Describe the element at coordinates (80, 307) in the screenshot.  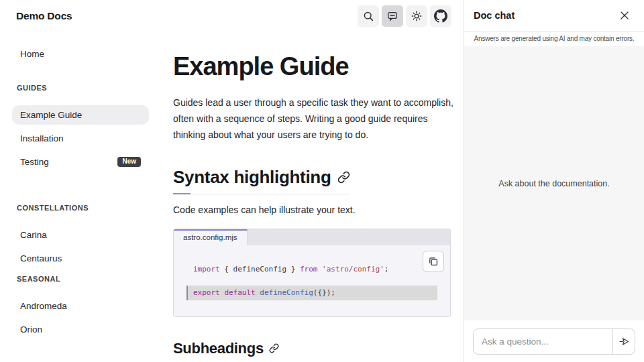
I see `sidebar-group-seasonal: SEASONALAndromedaOrion` at that location.